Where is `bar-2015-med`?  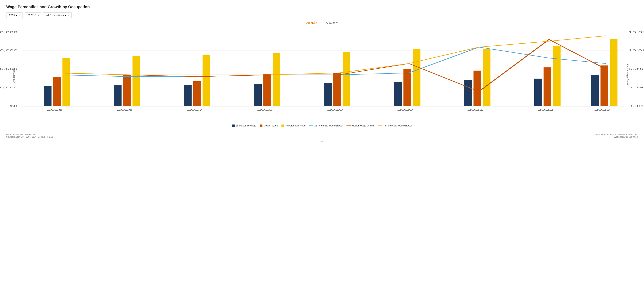 bar-2015-med is located at coordinates (57, 91).